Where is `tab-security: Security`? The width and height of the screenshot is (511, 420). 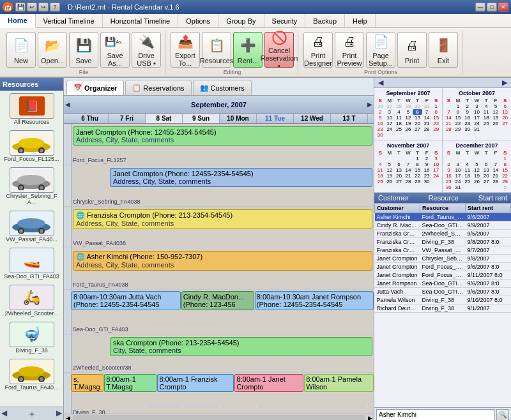
tab-security: Security is located at coordinates (285, 20).